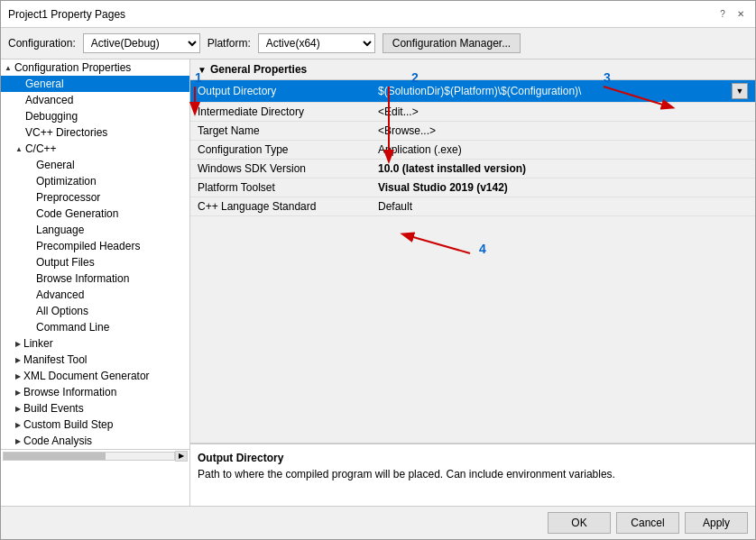 This screenshot has width=756, height=540. What do you see at coordinates (741, 14) in the screenshot?
I see `close-button: ✕` at bounding box center [741, 14].